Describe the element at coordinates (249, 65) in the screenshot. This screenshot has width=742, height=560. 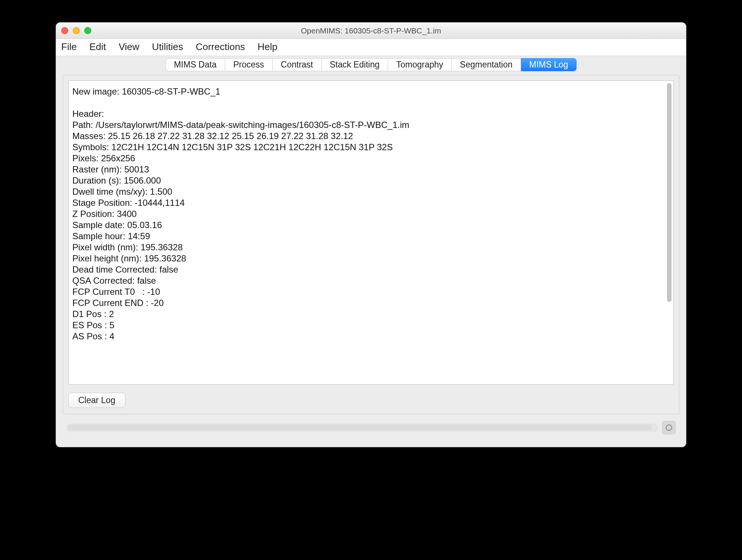
I see `tab-process: Process` at that location.